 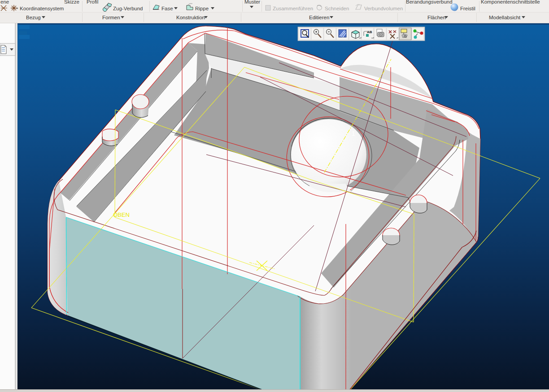 I want to click on svg-text: Bezug, so click(x=33, y=17).